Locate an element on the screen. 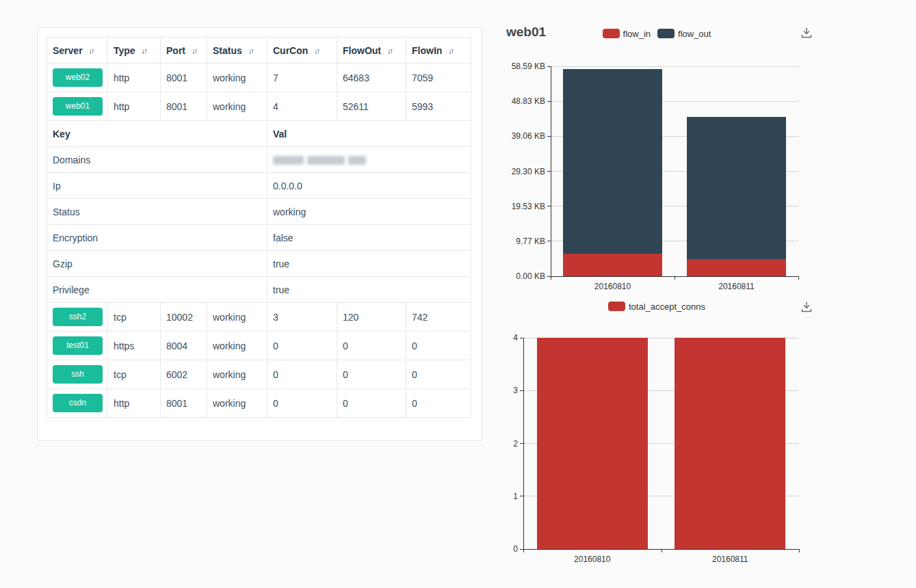 The width and height of the screenshot is (916, 588). col-header-label: FlowOut is located at coordinates (362, 51).